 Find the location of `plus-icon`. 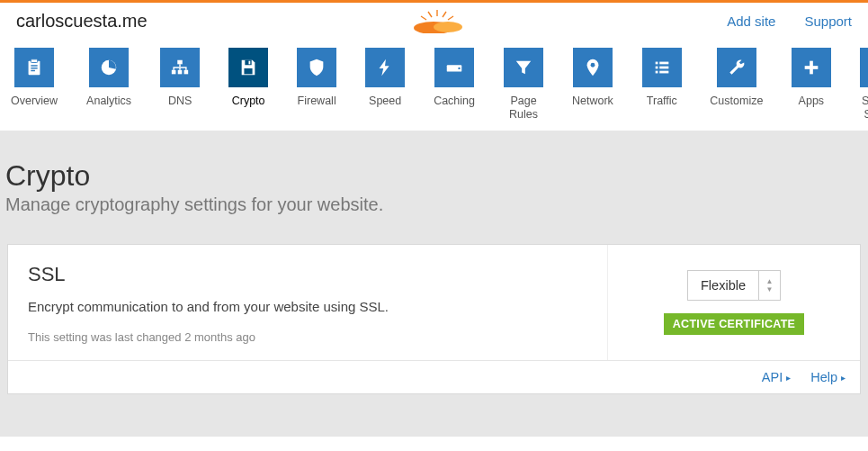

plus-icon is located at coordinates (811, 68).